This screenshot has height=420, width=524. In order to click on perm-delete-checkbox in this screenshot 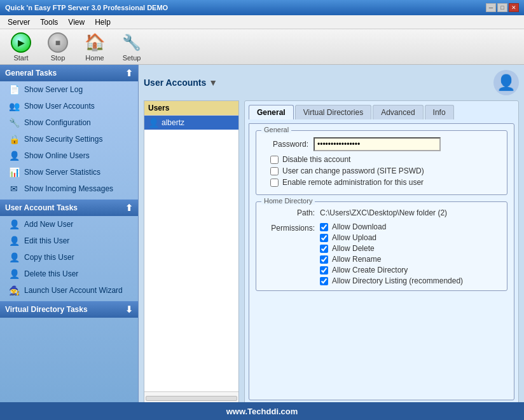, I will do `click(324, 249)`.